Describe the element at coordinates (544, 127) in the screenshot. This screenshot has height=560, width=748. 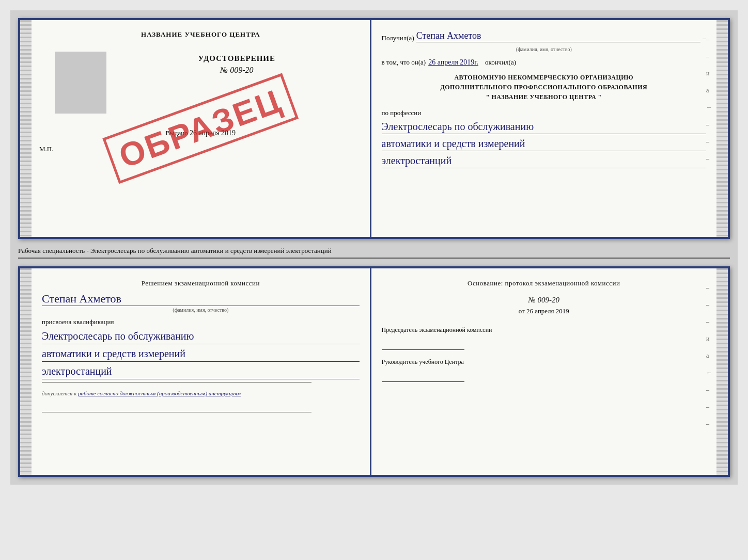
I see `profession-line1: Электрослесарь по обслуживанию` at that location.